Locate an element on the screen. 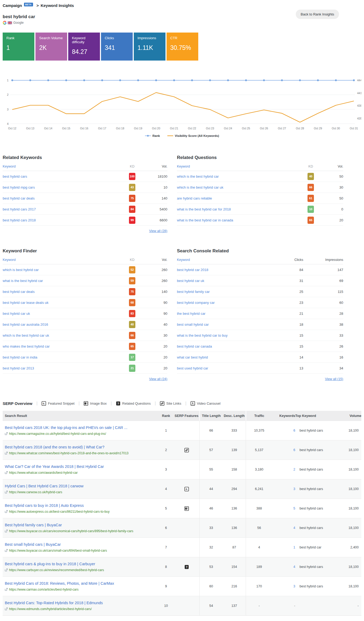 Image resolution: width=364 pixels, height=621 pixels. cell-keyword: best hybrid car australia 2016 is located at coordinates (63, 324).